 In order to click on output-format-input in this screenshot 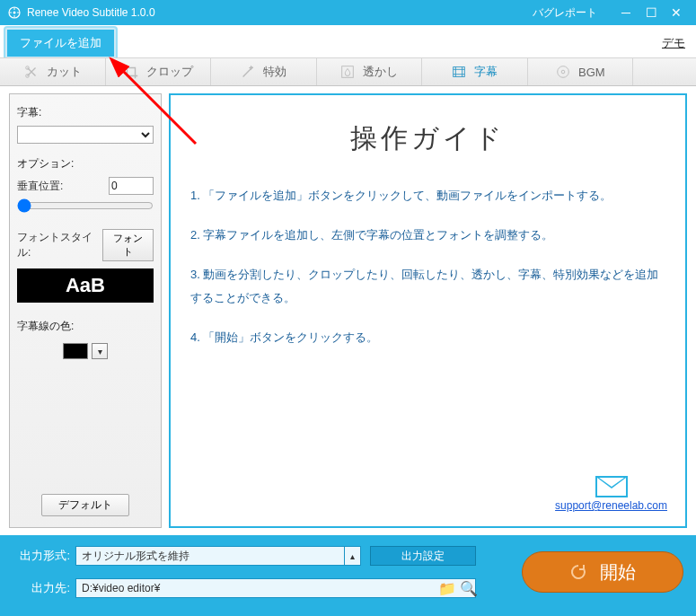, I will do `click(210, 556)`.